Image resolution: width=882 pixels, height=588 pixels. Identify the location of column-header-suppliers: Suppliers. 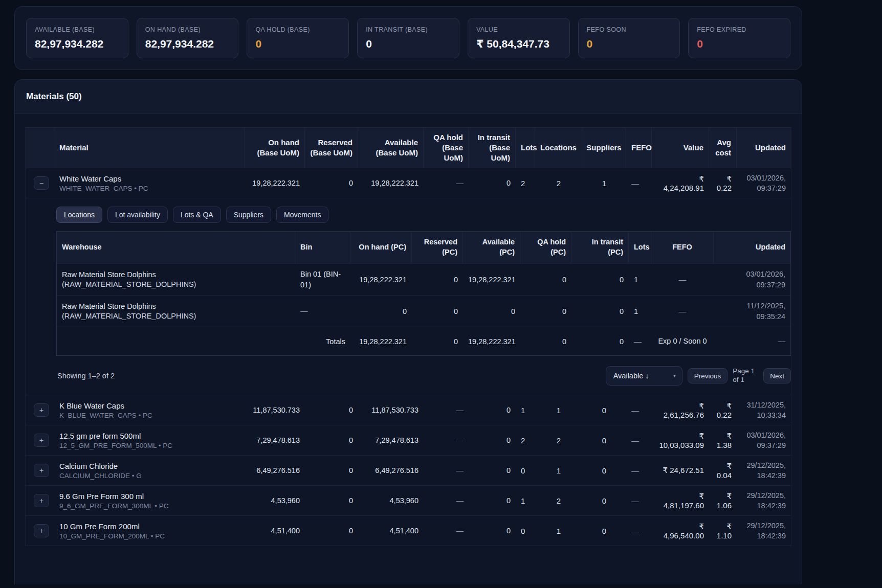
(604, 148).